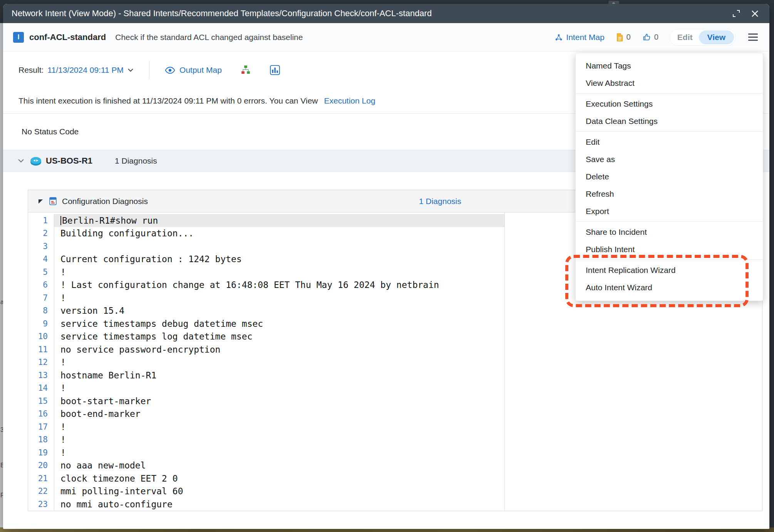 This screenshot has height=532, width=774. What do you see at coordinates (266, 234) in the screenshot?
I see `code-line: 2Building configuration...` at bounding box center [266, 234].